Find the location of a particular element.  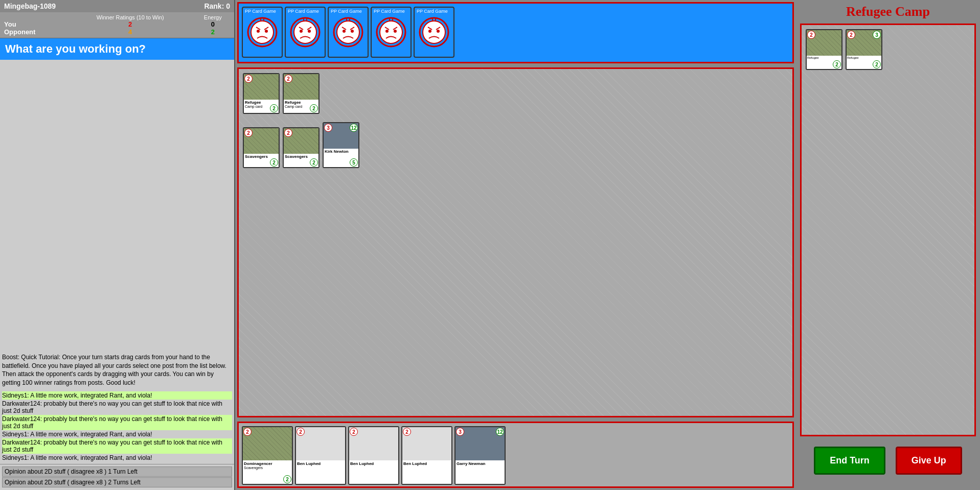

boost-message: Boost: Quick Tutorial: Once your turn st… is located at coordinates (117, 370).